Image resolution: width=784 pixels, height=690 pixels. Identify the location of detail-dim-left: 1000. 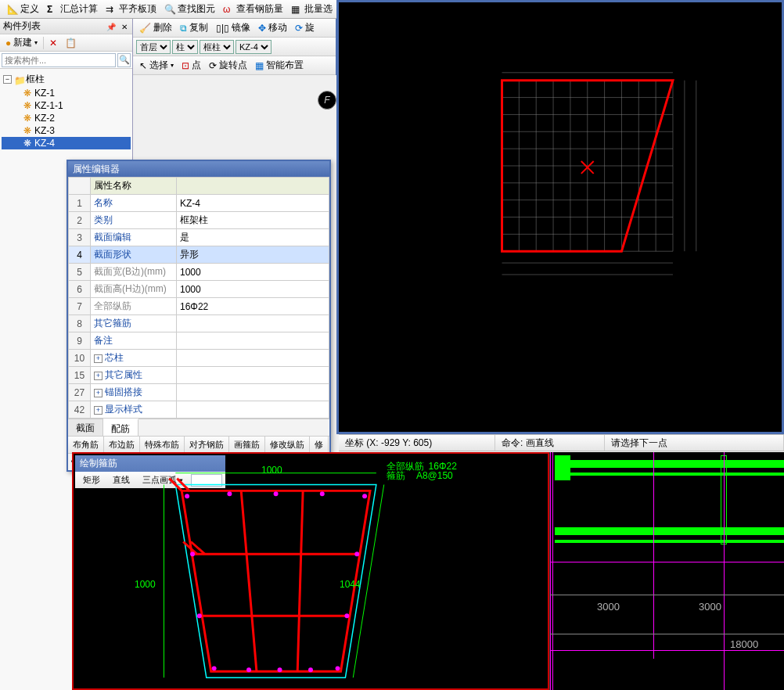
(146, 584).